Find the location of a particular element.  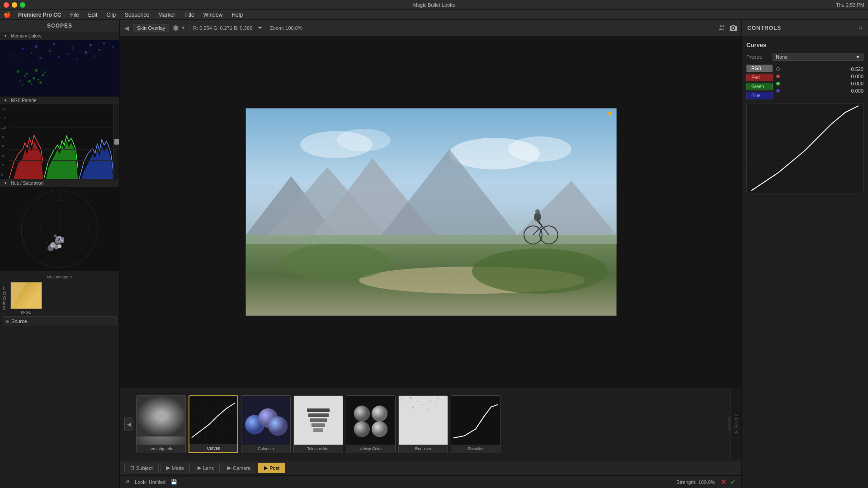

effect-name-fourway: 4-Way Color is located at coordinates (371, 449).